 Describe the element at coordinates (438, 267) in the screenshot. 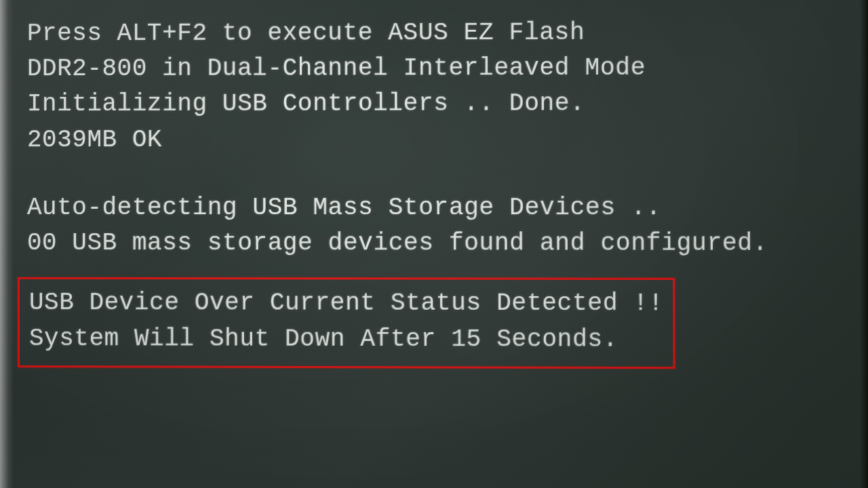

I see `blank-spacer-short` at that location.